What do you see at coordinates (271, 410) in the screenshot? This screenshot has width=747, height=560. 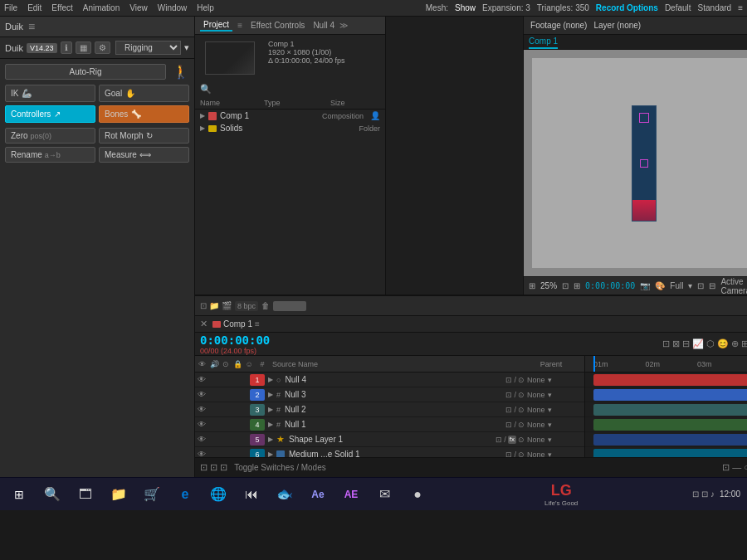 I see `layer3-play: ▶` at bounding box center [271, 410].